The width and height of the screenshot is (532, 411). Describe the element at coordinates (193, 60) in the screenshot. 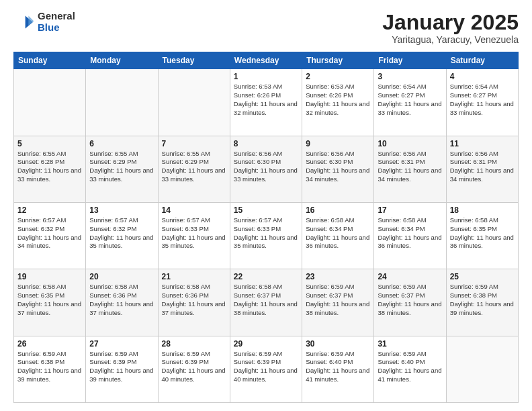

I see `col-tuesday: Tuesday` at that location.